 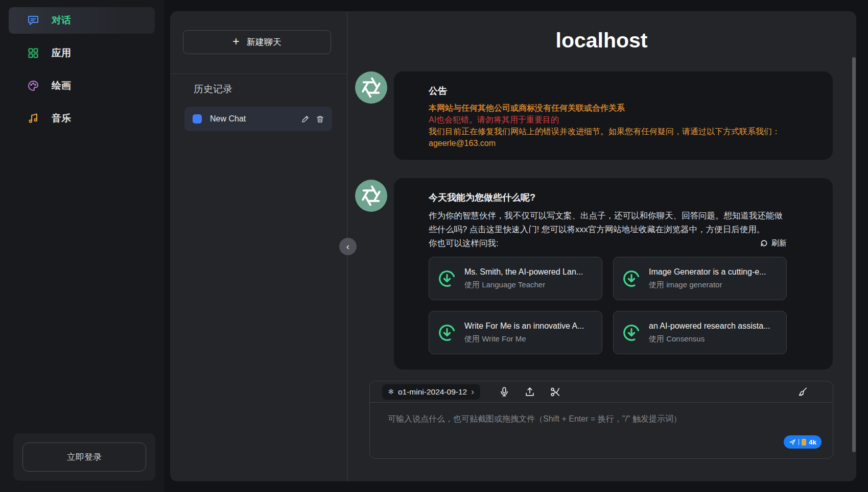 What do you see at coordinates (432, 392) in the screenshot?
I see `model-name: o1-mini-2024-09-12` at bounding box center [432, 392].